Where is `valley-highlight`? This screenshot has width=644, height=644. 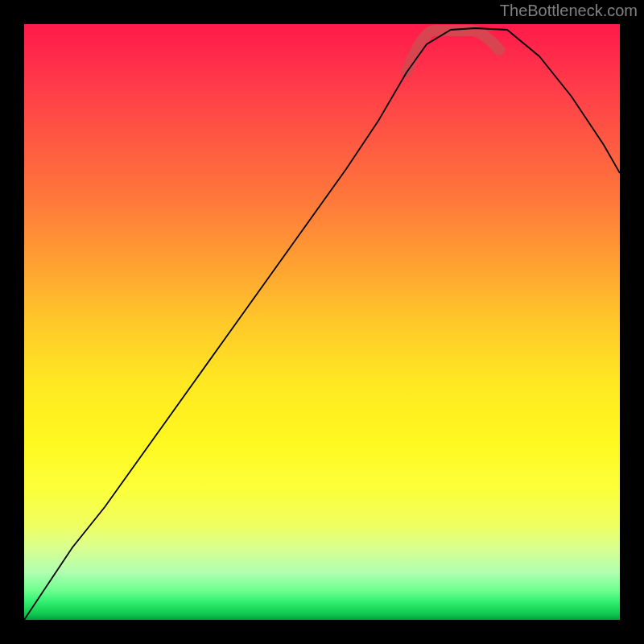
valley-highlight is located at coordinates (452, 52).